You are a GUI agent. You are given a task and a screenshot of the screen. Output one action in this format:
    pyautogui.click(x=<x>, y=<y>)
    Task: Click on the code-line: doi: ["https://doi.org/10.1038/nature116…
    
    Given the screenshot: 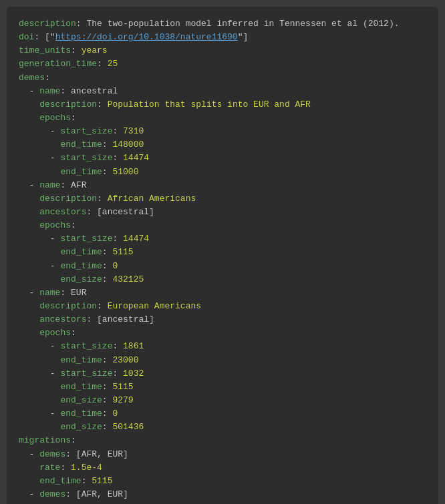 What is the action you would take?
    pyautogui.click(x=222, y=37)
    